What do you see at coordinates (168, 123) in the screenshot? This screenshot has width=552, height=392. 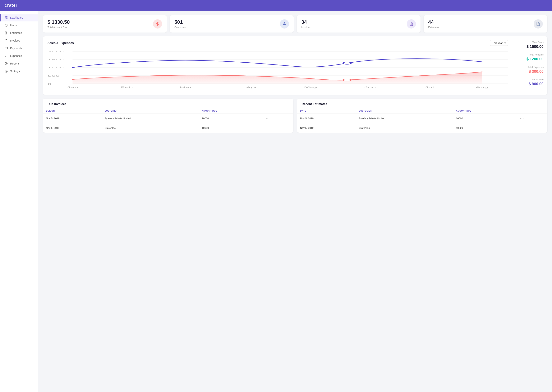 I see `due-invoices-tbody: Nov 5, 2019 Bytefury Private Limited 100…` at bounding box center [168, 123].